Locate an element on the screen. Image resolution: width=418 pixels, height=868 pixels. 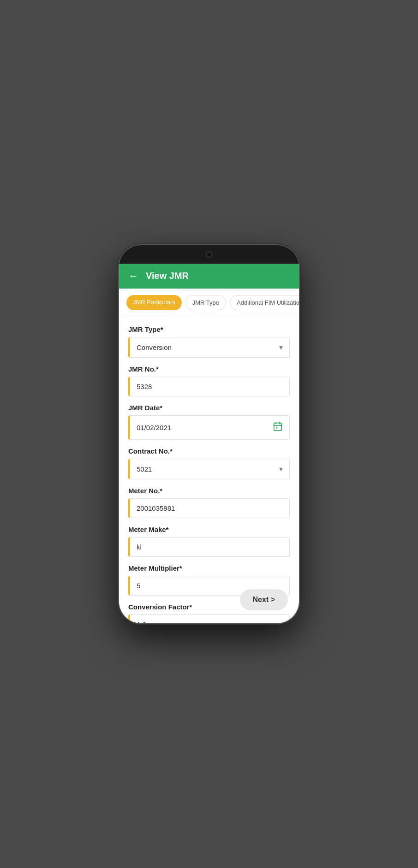
contract-no-input: 5021 ▾ is located at coordinates (209, 469).